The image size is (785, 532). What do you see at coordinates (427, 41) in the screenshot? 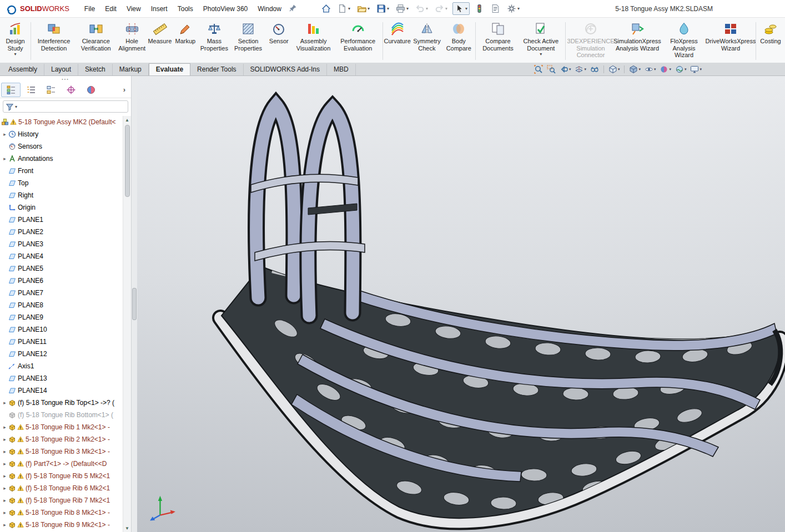
I see `ribbon-symmetry-check-button: Symmetry Check` at bounding box center [427, 41].